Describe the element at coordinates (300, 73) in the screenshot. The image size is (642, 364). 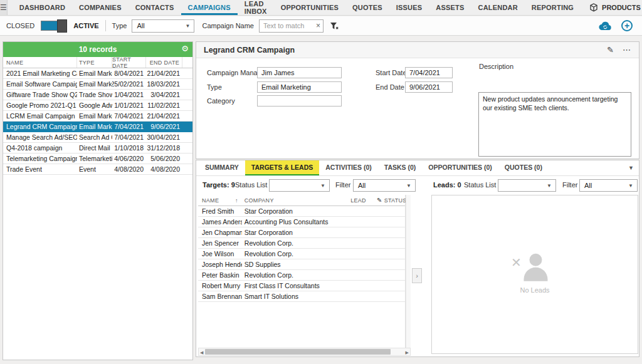
I see `campaign-manager-field: Jim James` at that location.